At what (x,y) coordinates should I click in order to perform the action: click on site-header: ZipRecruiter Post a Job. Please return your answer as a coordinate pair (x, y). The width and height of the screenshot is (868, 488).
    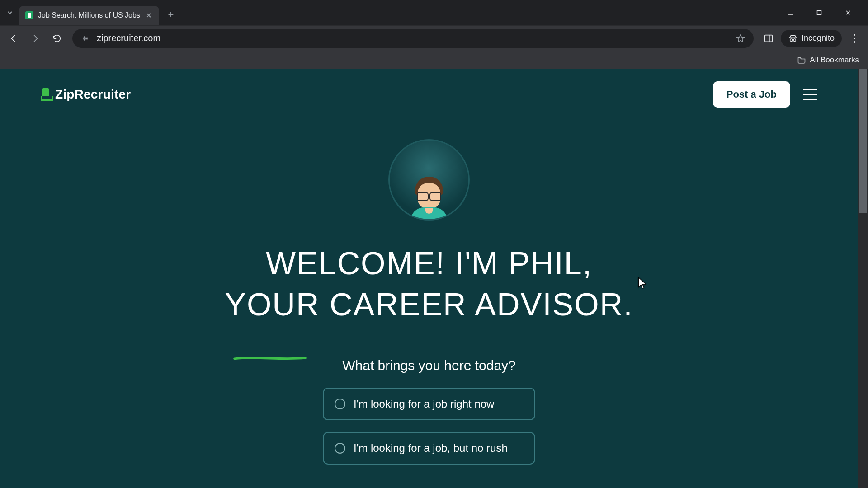
    Looking at the image, I should click on (429, 88).